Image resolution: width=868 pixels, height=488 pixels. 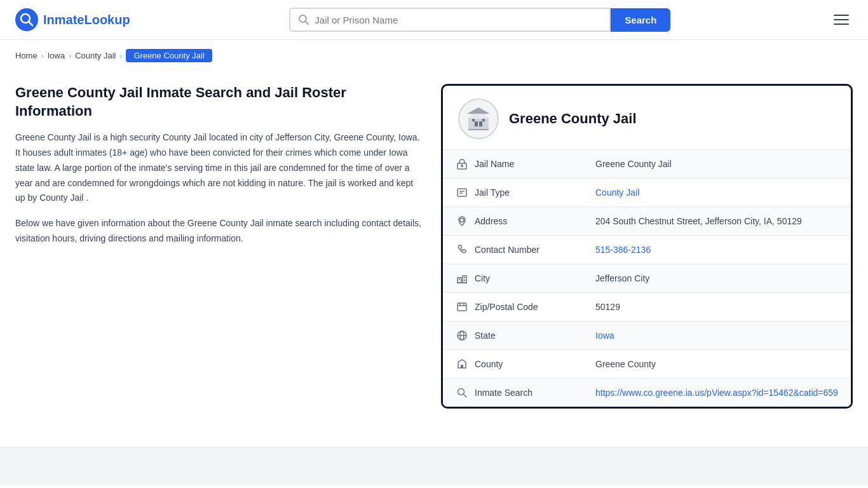 I want to click on jail-avatar, so click(x=478, y=119).